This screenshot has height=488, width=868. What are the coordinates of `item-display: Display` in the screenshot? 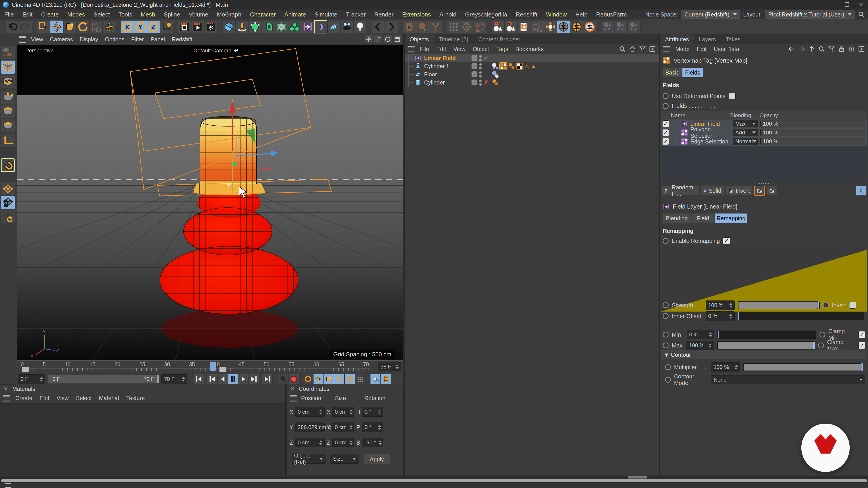 It's located at (89, 39).